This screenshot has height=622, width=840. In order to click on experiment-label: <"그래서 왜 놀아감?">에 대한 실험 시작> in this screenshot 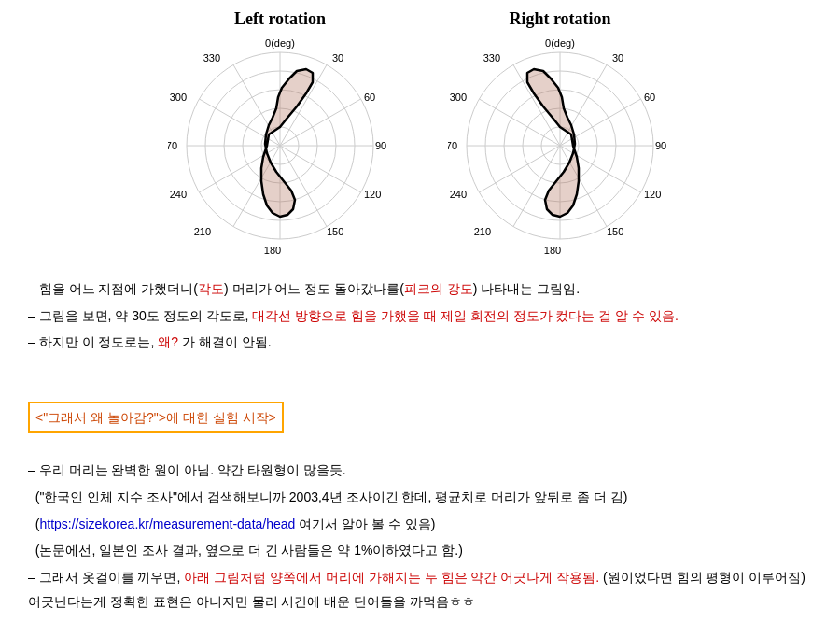, I will do `click(156, 418)`.